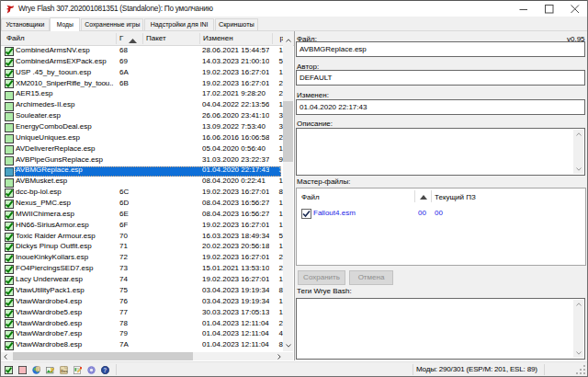  I want to click on svg-text: Doc, so click(64, 371).